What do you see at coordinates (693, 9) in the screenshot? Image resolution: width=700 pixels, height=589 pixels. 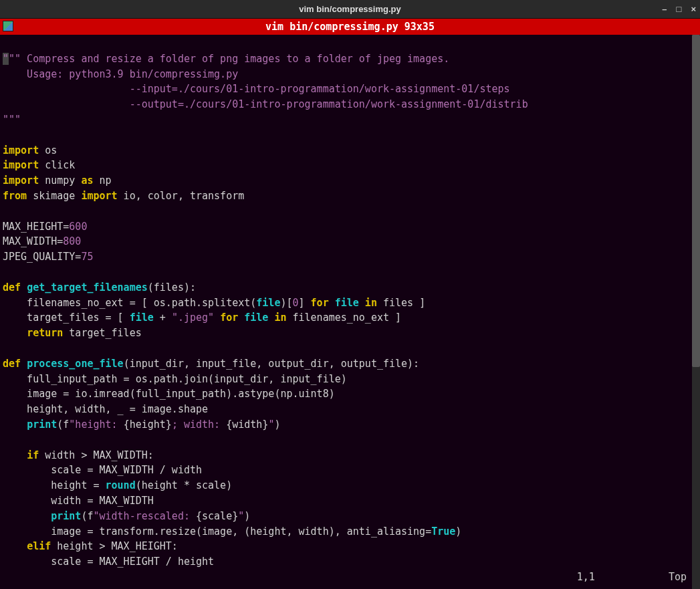 I see `close-button: ×` at bounding box center [693, 9].